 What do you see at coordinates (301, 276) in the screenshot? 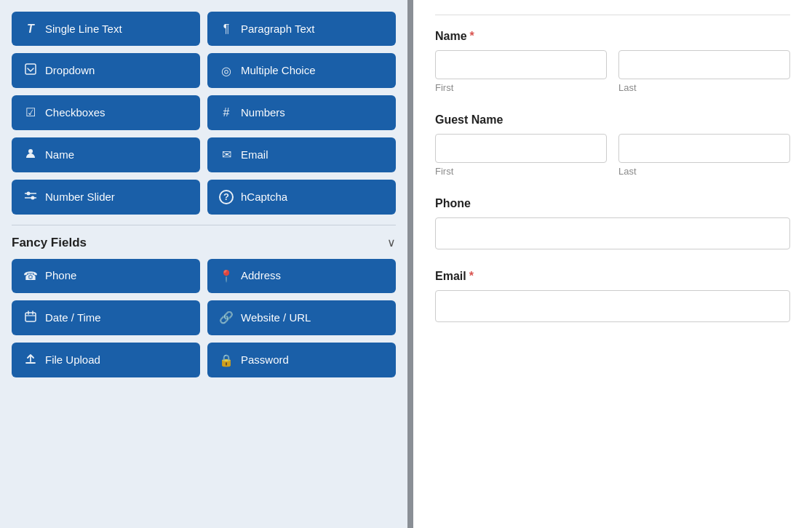
I see `address-button: 📍 Address` at bounding box center [301, 276].